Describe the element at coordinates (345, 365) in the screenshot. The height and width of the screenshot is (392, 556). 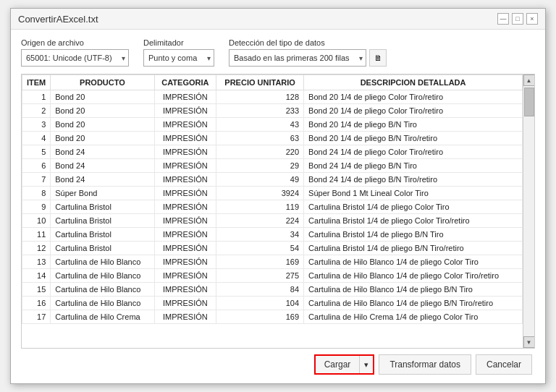
I see `cargar-button-group: Cargar ▾` at that location.